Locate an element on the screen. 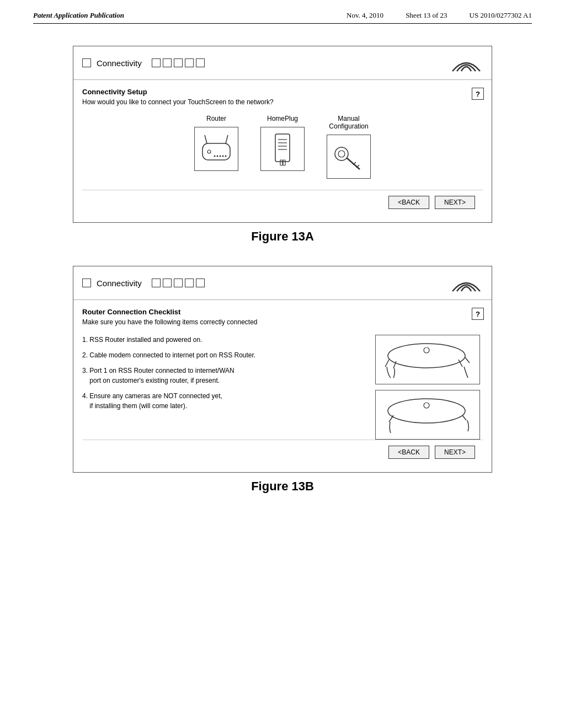 This screenshot has height=728, width=565. panel-13a-header: Connectivity is located at coordinates (282, 63).